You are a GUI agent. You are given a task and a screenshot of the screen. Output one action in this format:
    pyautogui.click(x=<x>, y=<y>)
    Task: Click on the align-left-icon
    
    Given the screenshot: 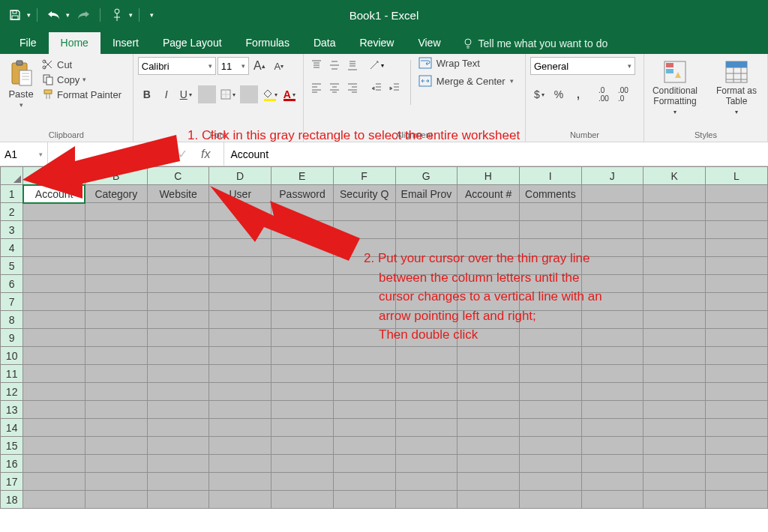 What is the action you would take?
    pyautogui.click(x=316, y=88)
    